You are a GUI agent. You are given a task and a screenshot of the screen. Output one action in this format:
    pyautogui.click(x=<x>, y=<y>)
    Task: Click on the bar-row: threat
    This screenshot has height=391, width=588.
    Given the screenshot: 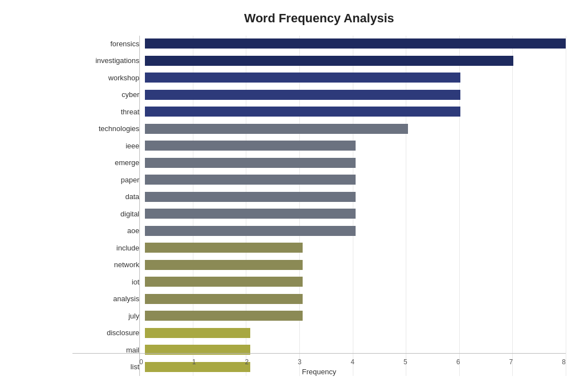 What is the action you would take?
    pyautogui.click(x=352, y=112)
    